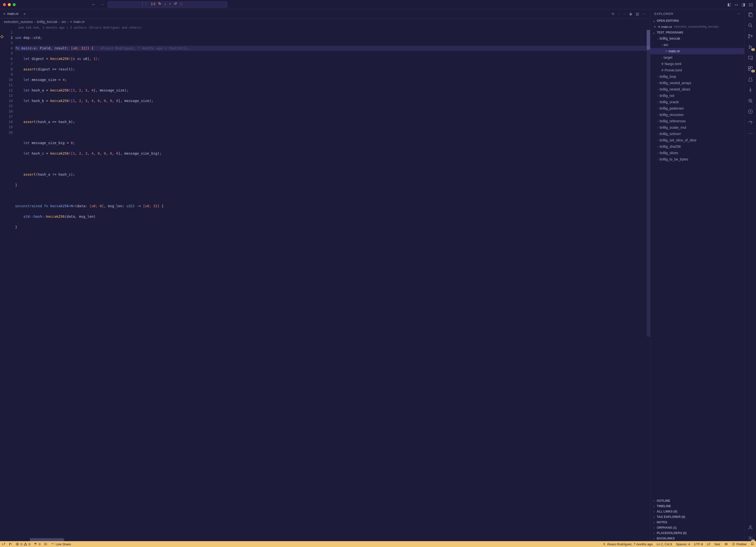 The height and width of the screenshot is (547, 756). I want to click on file-main-nr: ≡ main.nr, so click(697, 51).